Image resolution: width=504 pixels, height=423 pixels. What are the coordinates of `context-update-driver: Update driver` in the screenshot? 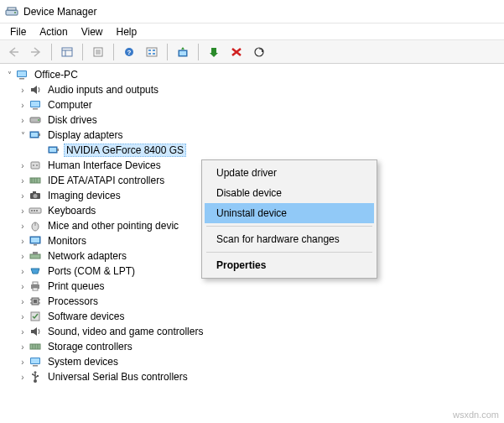 It's located at (289, 173).